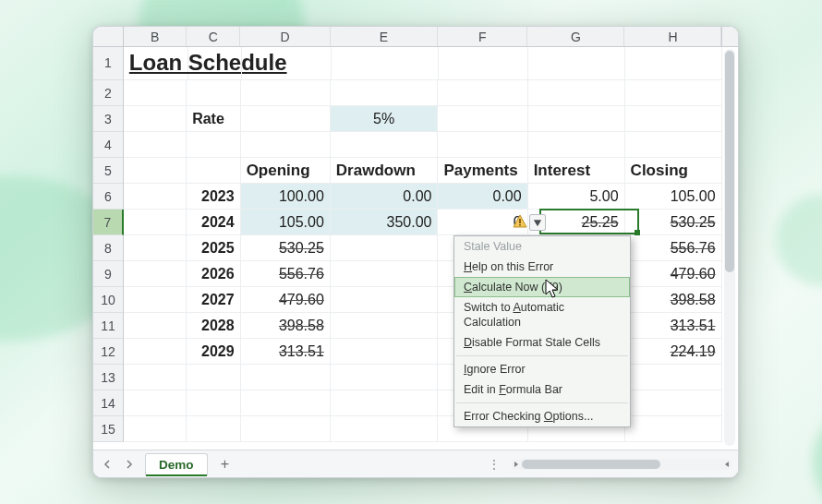 The height and width of the screenshot is (504, 822). I want to click on cell-D4, so click(286, 145).